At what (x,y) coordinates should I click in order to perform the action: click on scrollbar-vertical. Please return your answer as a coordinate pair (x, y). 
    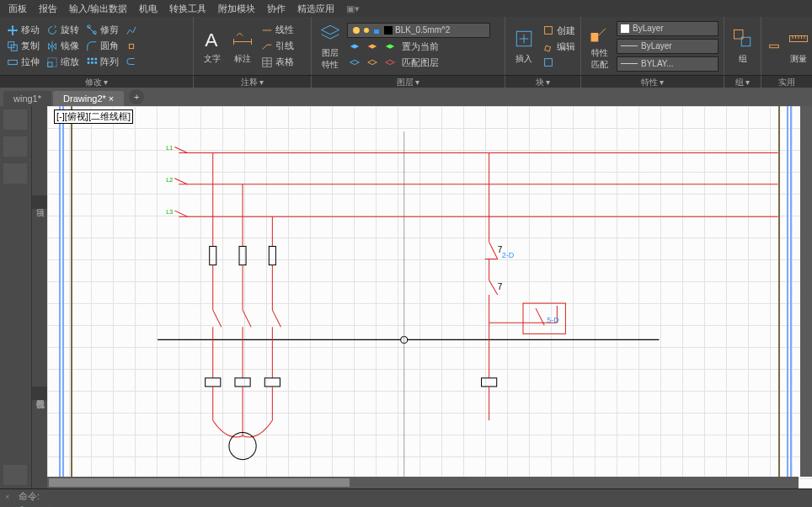
    Looking at the image, I should click on (806, 291).